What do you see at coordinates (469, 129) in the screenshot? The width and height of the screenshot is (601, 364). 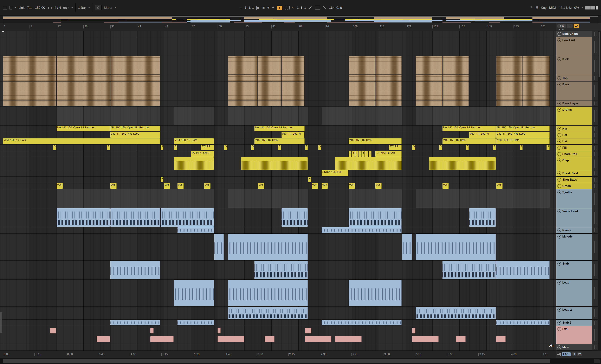 I see `clip: NA_HK_130_Open_Hi_Hat_Loo` at bounding box center [469, 129].